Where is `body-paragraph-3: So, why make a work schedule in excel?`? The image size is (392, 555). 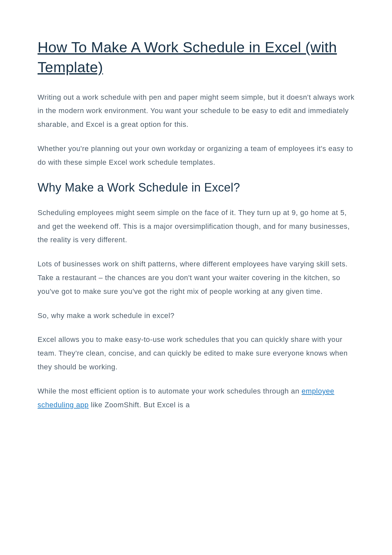
body-paragraph-3: So, why make a work schedule in excel? is located at coordinates (196, 316).